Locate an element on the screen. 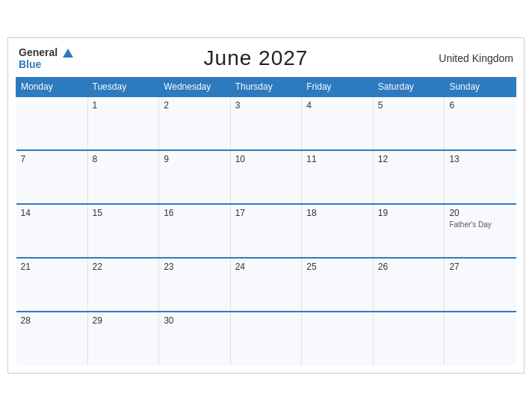  calendar-day-cell: 30 is located at coordinates (195, 339).